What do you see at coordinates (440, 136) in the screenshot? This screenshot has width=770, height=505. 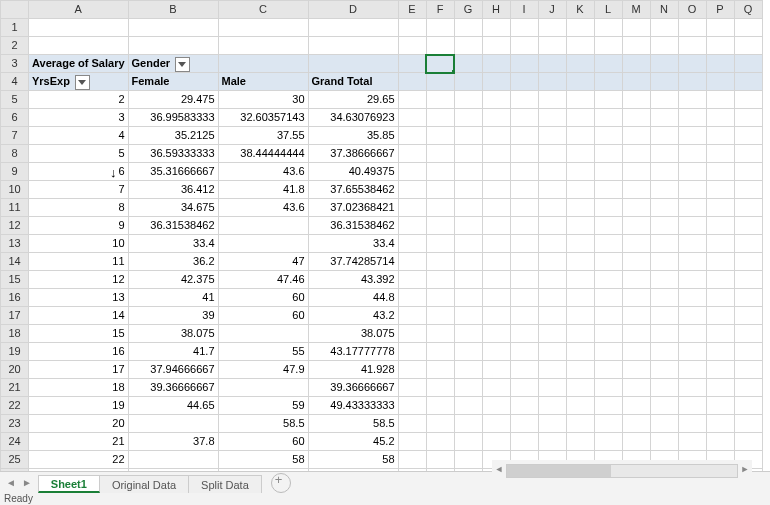 I see `cell-F7` at bounding box center [440, 136].